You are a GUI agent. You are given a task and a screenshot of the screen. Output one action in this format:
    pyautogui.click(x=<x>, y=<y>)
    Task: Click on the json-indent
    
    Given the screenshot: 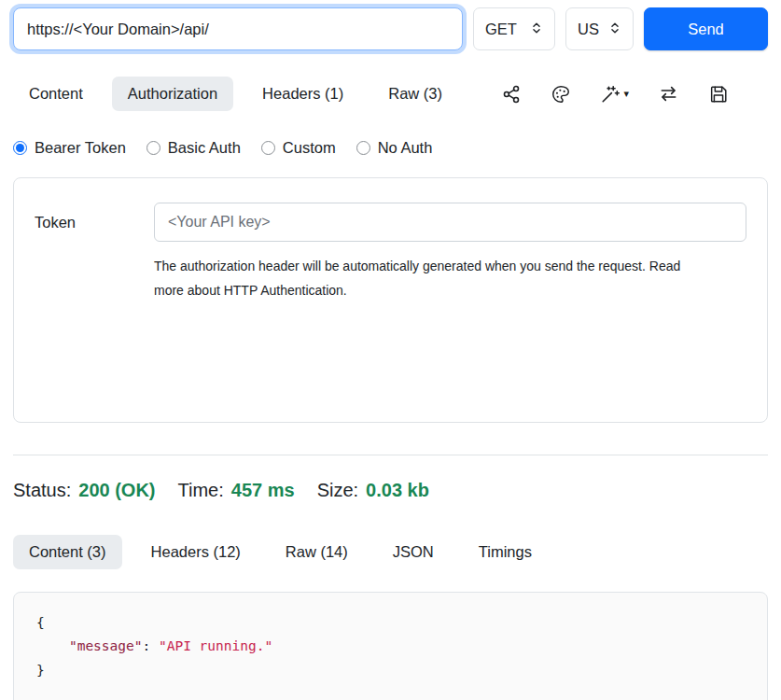 What is the action you would take?
    pyautogui.click(x=52, y=646)
    